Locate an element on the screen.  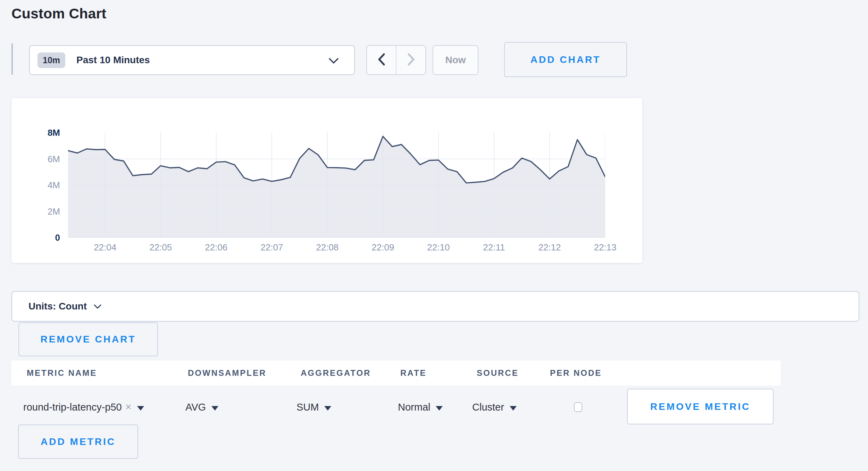
close-icon: × is located at coordinates (128, 407).